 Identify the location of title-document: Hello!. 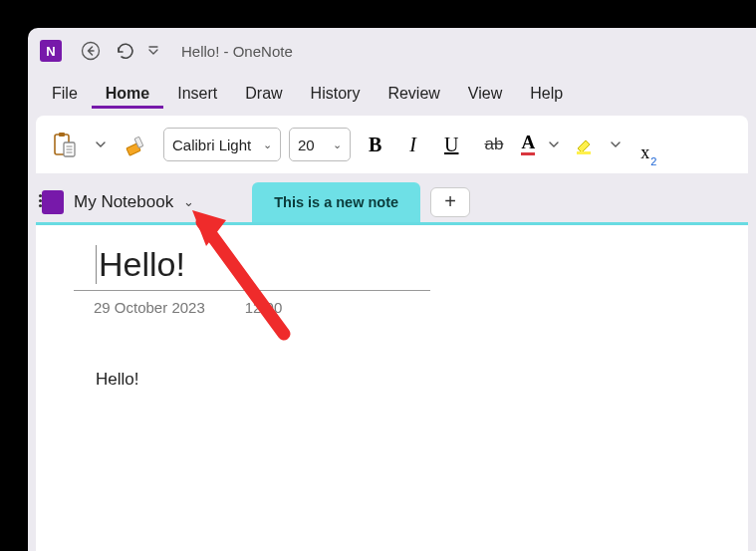
(200, 52).